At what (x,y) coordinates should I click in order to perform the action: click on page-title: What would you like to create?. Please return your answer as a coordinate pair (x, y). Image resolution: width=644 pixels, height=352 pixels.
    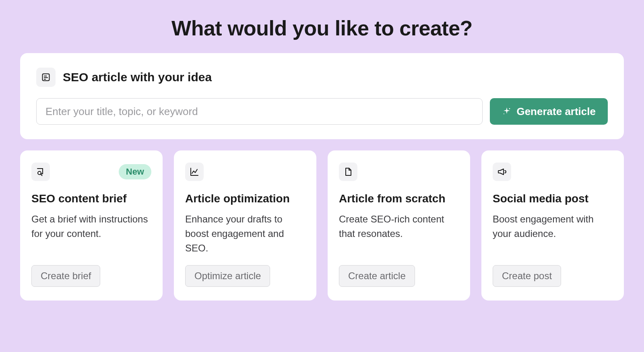
    Looking at the image, I should click on (322, 28).